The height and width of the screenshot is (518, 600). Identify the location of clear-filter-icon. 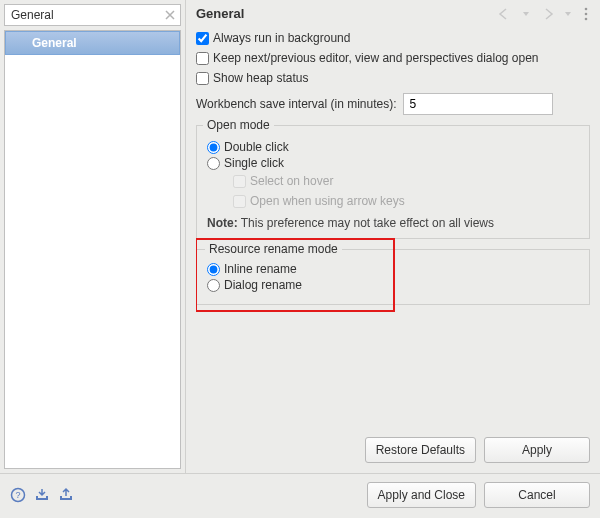
(170, 15).